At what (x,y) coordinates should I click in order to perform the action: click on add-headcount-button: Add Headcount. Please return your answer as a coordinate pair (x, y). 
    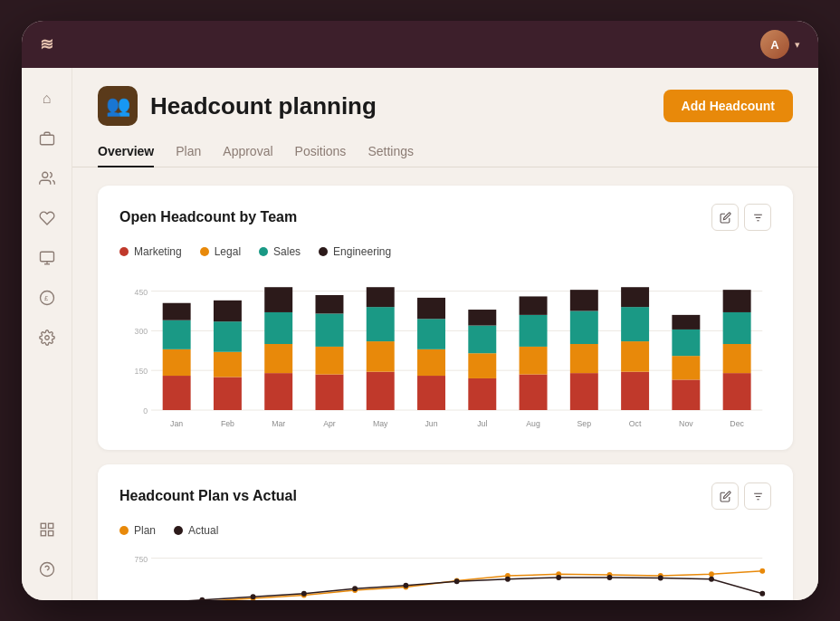
    Looking at the image, I should click on (728, 106).